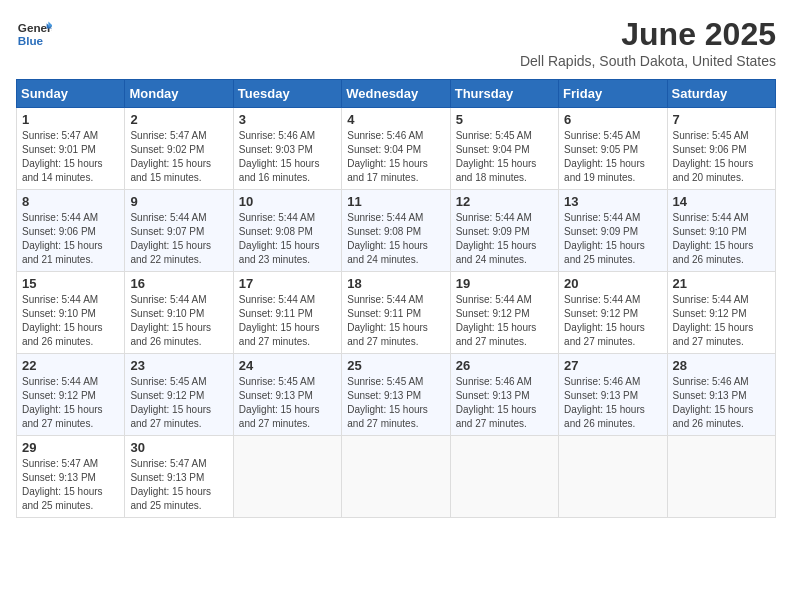 This screenshot has width=792, height=612. I want to click on day-number: 8, so click(70, 202).